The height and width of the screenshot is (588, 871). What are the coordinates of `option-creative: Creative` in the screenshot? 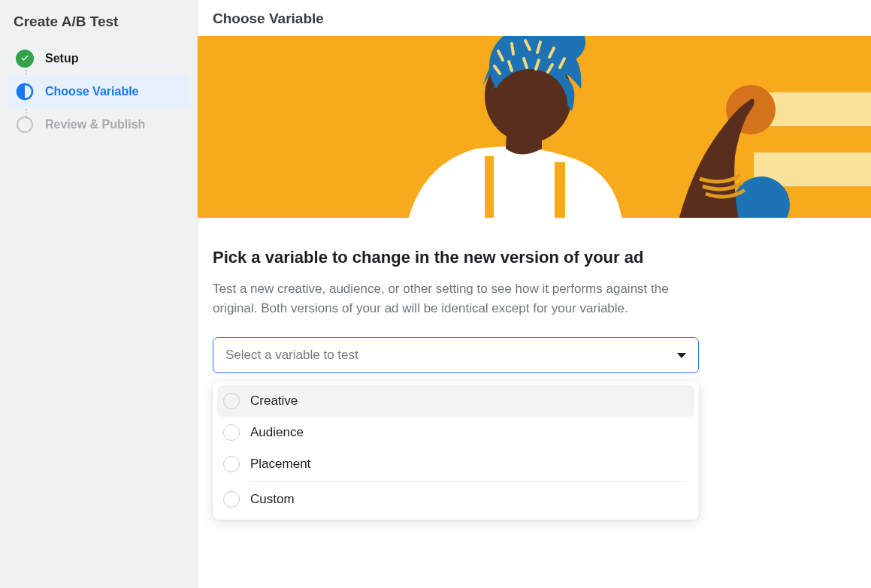 It's located at (455, 401).